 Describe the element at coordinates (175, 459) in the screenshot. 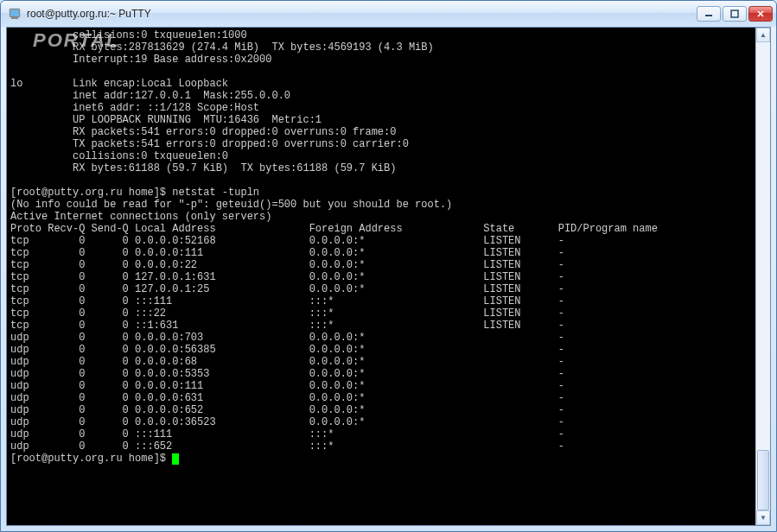

I see `cursor` at that location.